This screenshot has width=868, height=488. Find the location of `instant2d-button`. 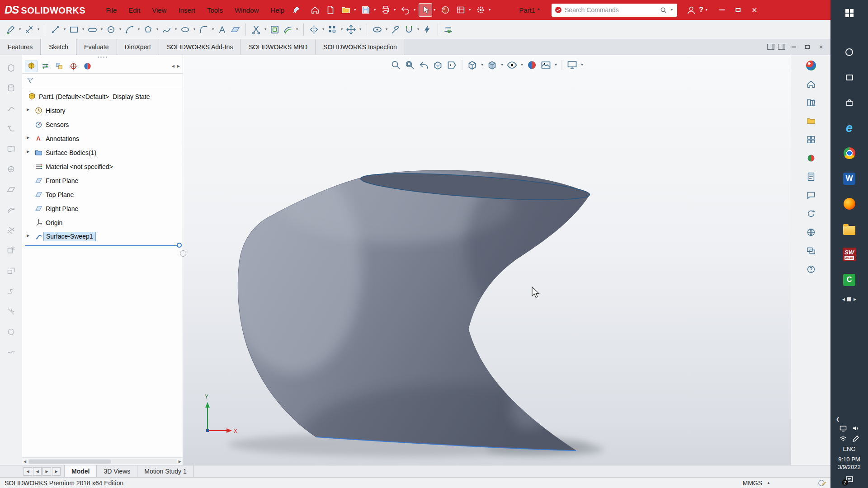

instant2d-button is located at coordinates (448, 29).